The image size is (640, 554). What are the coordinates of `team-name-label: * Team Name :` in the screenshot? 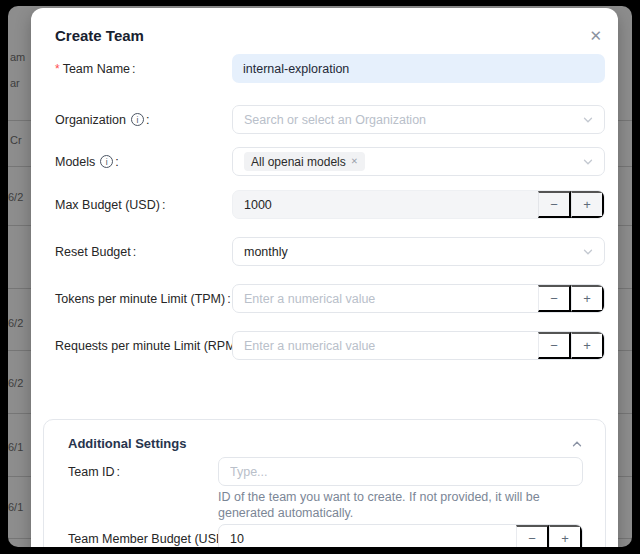 It's located at (144, 69).